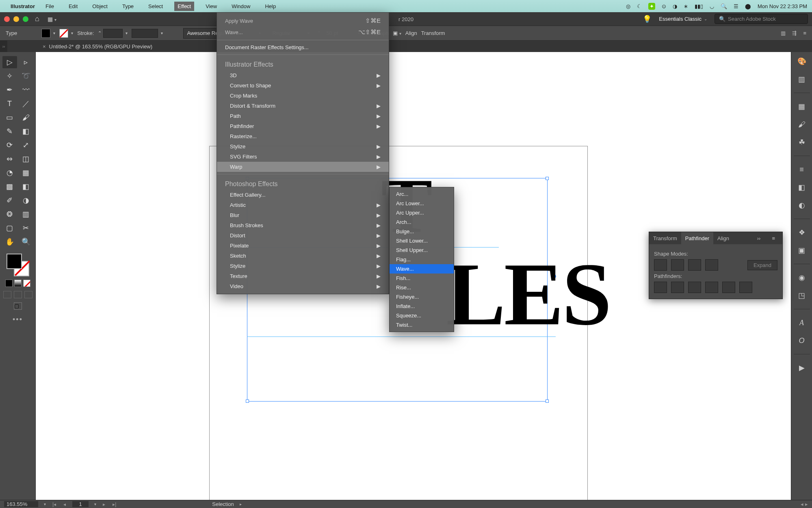 Image resolution: width=812 pixels, height=508 pixels. I want to click on hand-tool: ✋, so click(10, 242).